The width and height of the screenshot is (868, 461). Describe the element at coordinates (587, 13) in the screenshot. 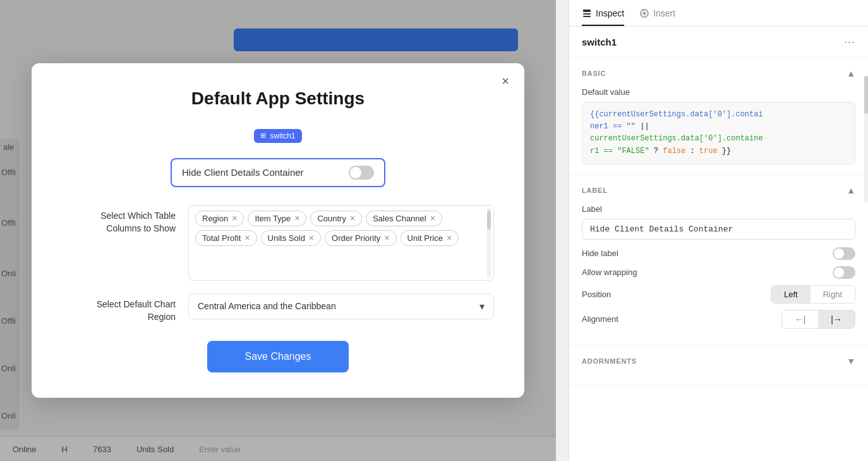

I see `layers-icon` at that location.